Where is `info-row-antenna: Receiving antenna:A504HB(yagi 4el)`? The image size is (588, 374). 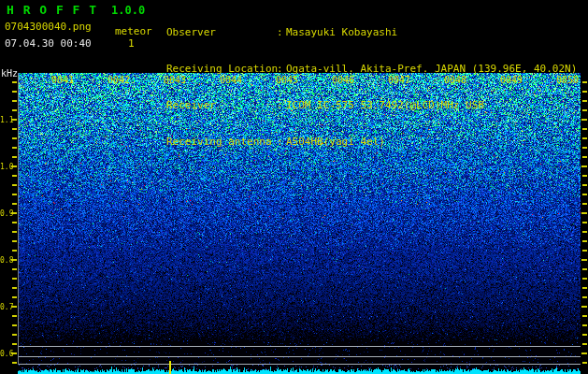
info-row-antenna: Receiving antenna:A504HB(yagi 4el) is located at coordinates (372, 142).